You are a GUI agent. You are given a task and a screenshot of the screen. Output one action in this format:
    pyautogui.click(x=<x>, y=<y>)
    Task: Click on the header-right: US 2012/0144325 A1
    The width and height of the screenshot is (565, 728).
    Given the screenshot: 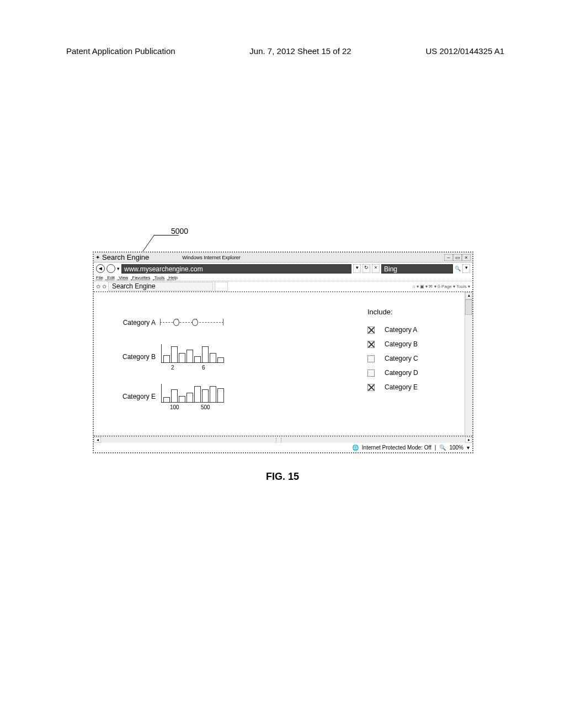 What is the action you would take?
    pyautogui.click(x=465, y=51)
    